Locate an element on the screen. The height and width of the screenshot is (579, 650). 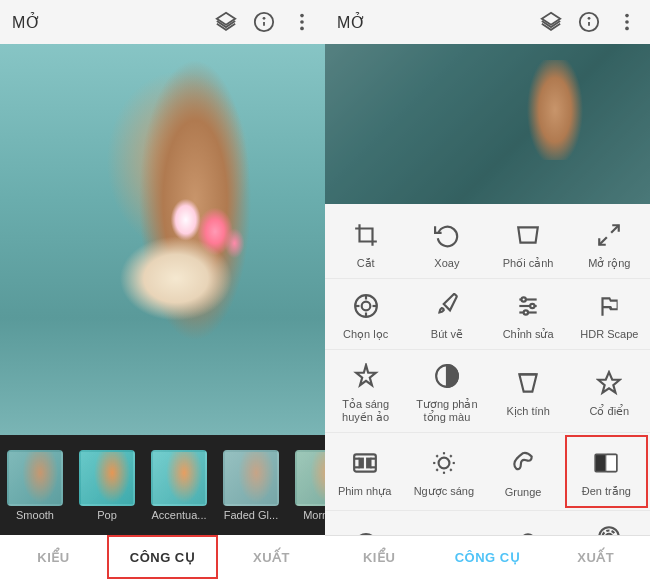
tool-noir: Noir is located at coordinates (366, 523).